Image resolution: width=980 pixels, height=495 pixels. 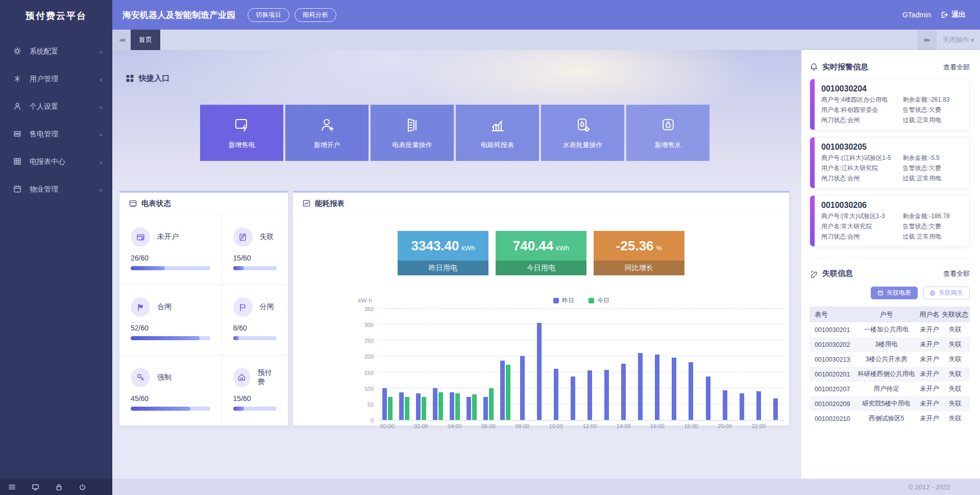 I want to click on status-card-no-account: 未开户 26/60, so click(x=170, y=250).